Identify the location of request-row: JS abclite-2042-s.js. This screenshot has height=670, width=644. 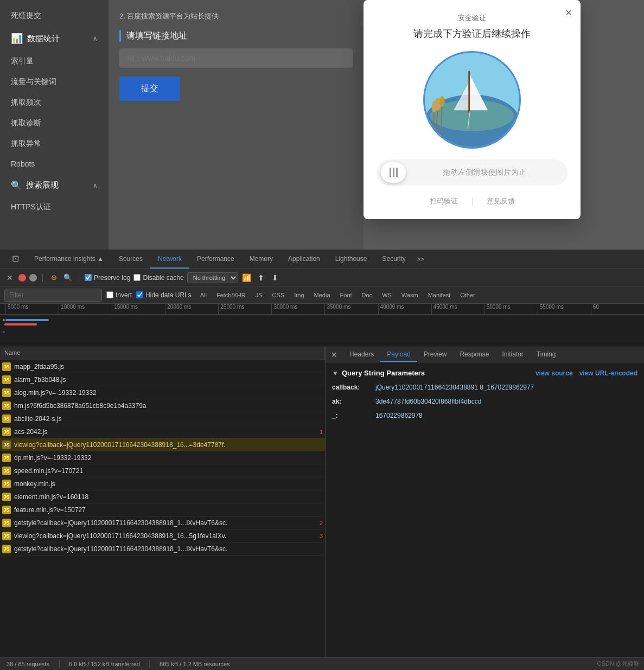
(163, 419).